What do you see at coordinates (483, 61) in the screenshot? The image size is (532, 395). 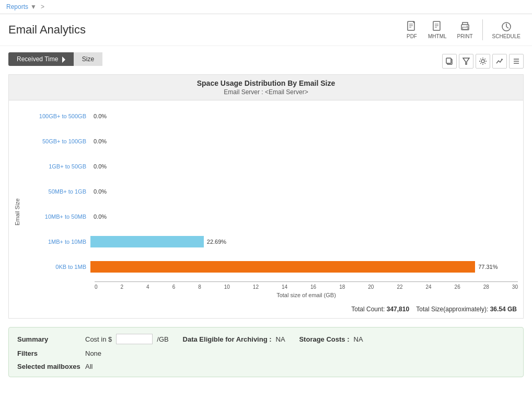 I see `settings-button` at bounding box center [483, 61].